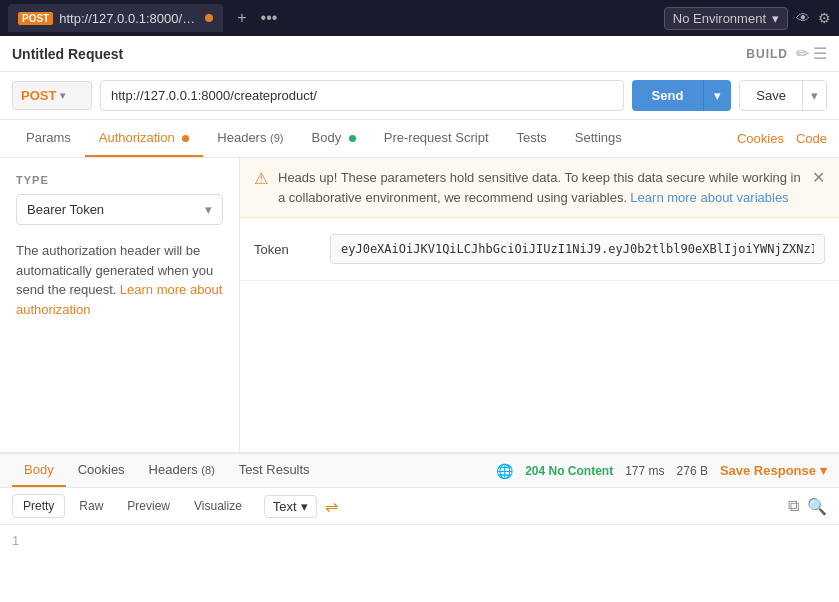 This screenshot has width=839, height=602. I want to click on save-dropdown-button: ▾, so click(814, 96).